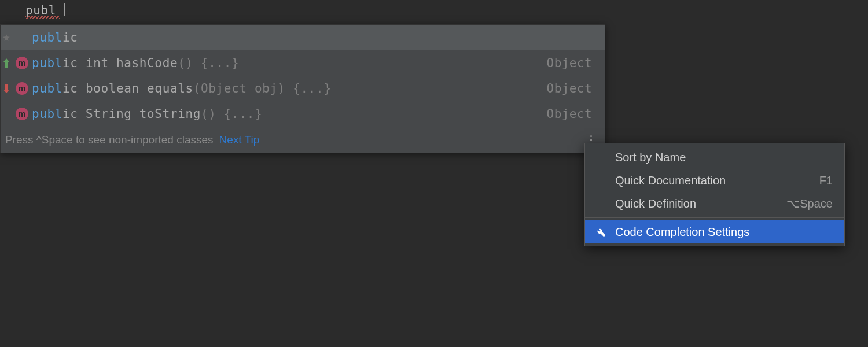 The width and height of the screenshot is (868, 347). What do you see at coordinates (826, 180) in the screenshot?
I see `menu-item-shortcut: F1` at bounding box center [826, 180].